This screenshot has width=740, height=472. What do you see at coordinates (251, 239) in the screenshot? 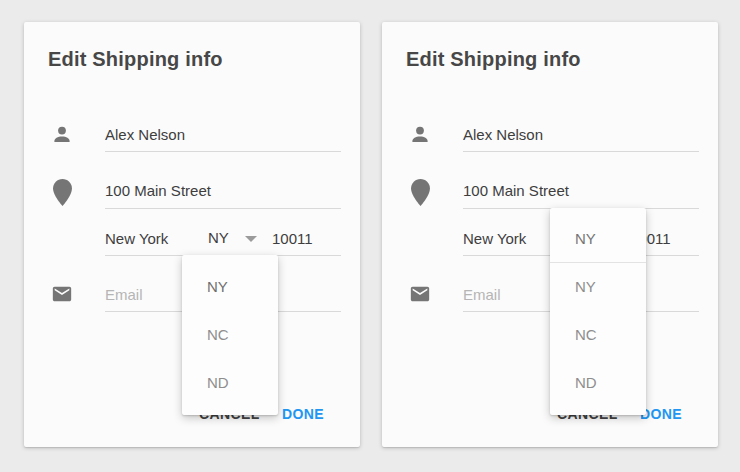
I see `dropdown-arrow-icon` at bounding box center [251, 239].